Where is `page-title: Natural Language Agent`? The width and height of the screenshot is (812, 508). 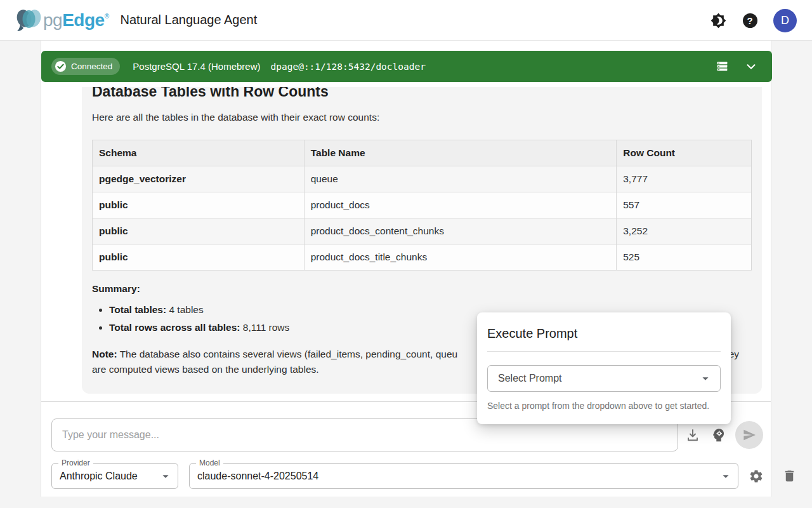 page-title: Natural Language Agent is located at coordinates (189, 20).